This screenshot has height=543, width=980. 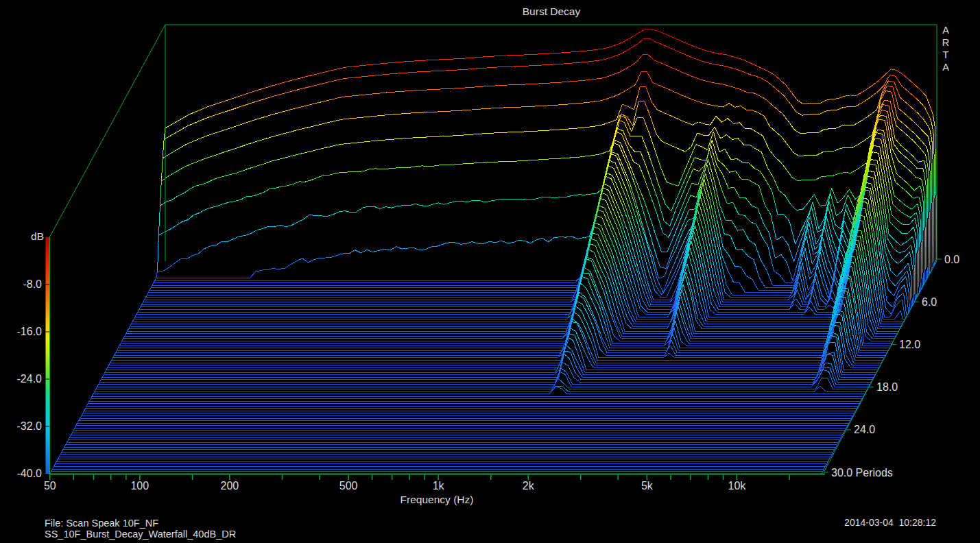 I want to click on svg-text: 500, so click(x=348, y=485).